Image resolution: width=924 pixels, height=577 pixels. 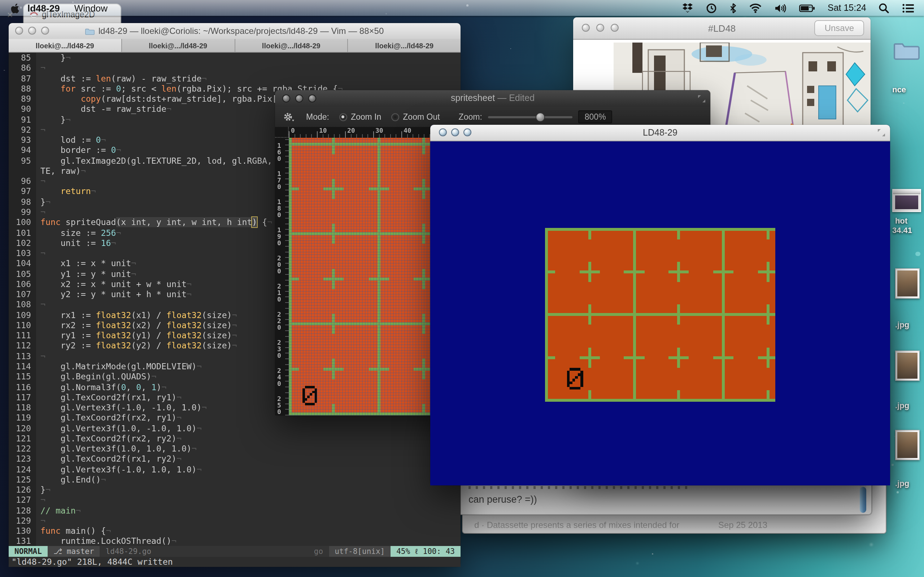 What do you see at coordinates (234, 562) in the screenshot?
I see `vim-command-line: "ld48-29.go" 218L, 4844C written` at bounding box center [234, 562].